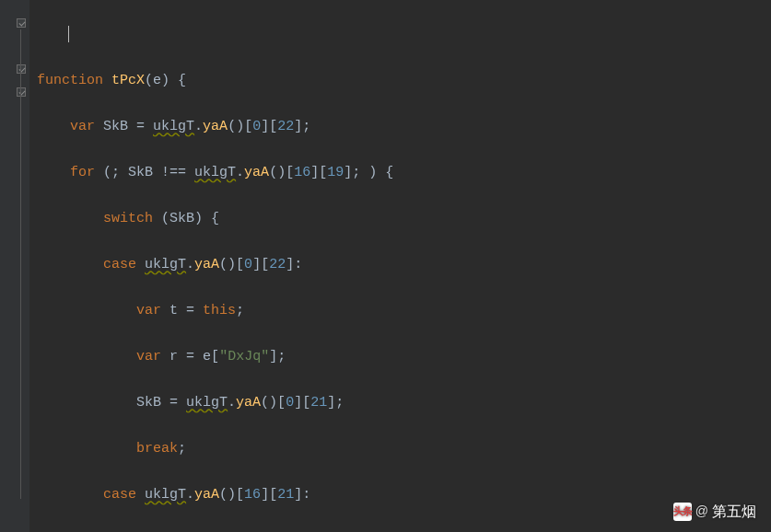  I want to click on watermark: 头条 @第五烟, so click(715, 512).